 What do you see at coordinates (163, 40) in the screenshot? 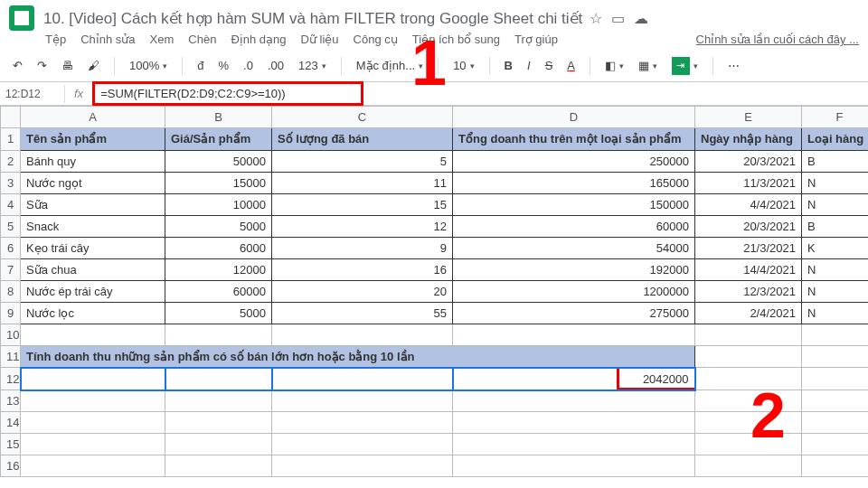
I see `menu-view: Xem` at bounding box center [163, 40].